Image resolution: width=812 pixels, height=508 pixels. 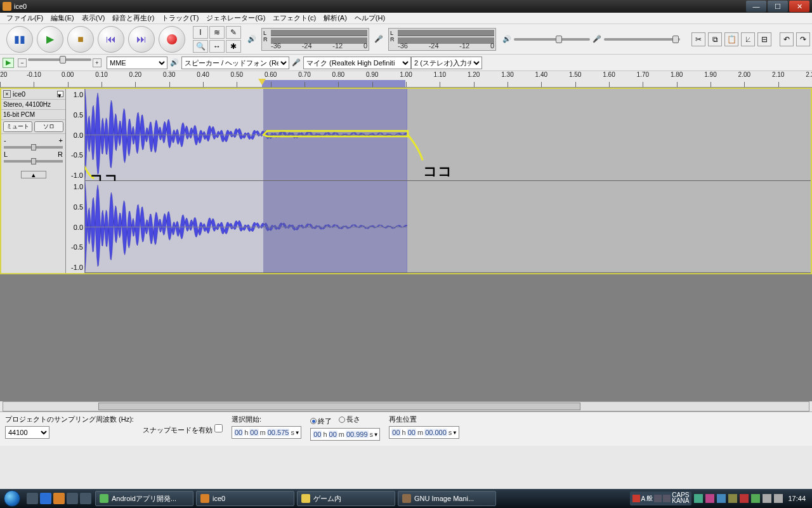 What do you see at coordinates (661, 498) in the screenshot?
I see `ime-toolbar: A般 CAPSKANA` at bounding box center [661, 498].